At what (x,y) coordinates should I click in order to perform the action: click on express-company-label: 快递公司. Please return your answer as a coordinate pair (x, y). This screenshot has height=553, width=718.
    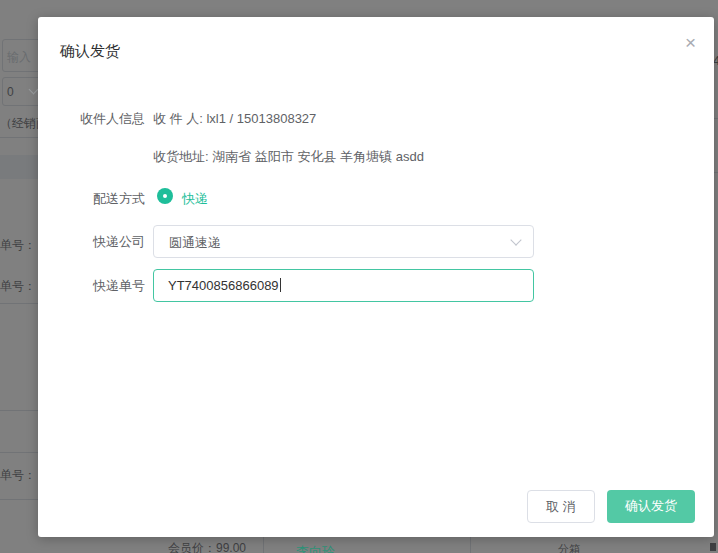
    Looking at the image, I should click on (100, 242).